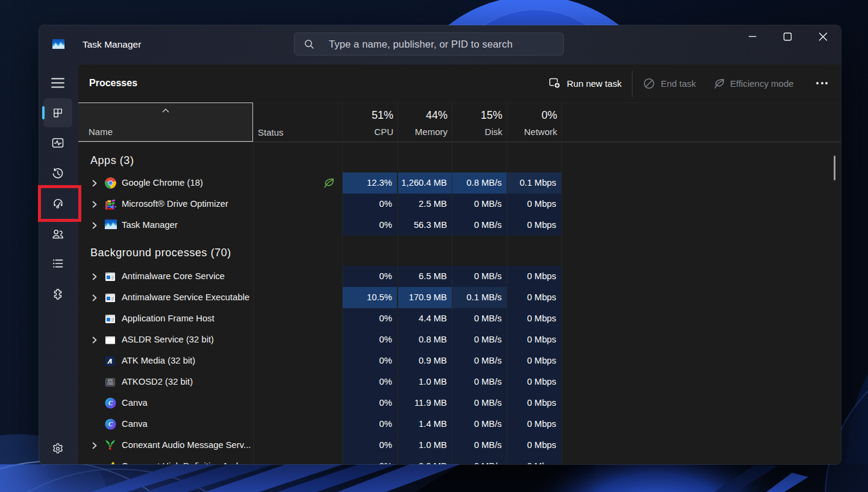 Image resolution: width=868 pixels, height=492 pixels. I want to click on svg-text: OSD, so click(111, 383).